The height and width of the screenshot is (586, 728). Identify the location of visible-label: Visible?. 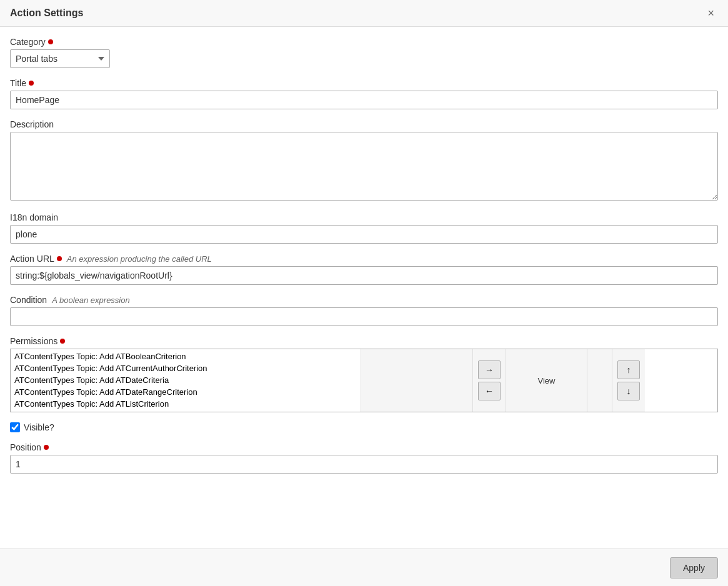
(39, 427).